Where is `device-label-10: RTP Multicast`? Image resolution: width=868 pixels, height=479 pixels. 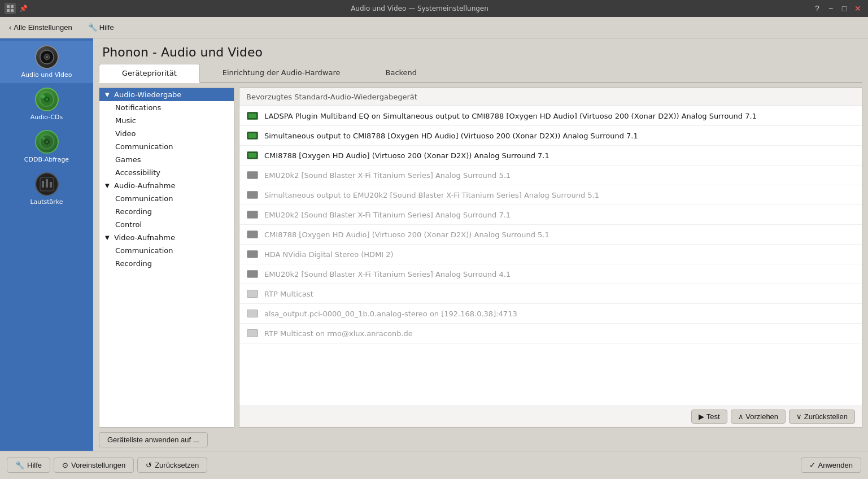
device-label-10: RTP Multicast is located at coordinates (289, 294).